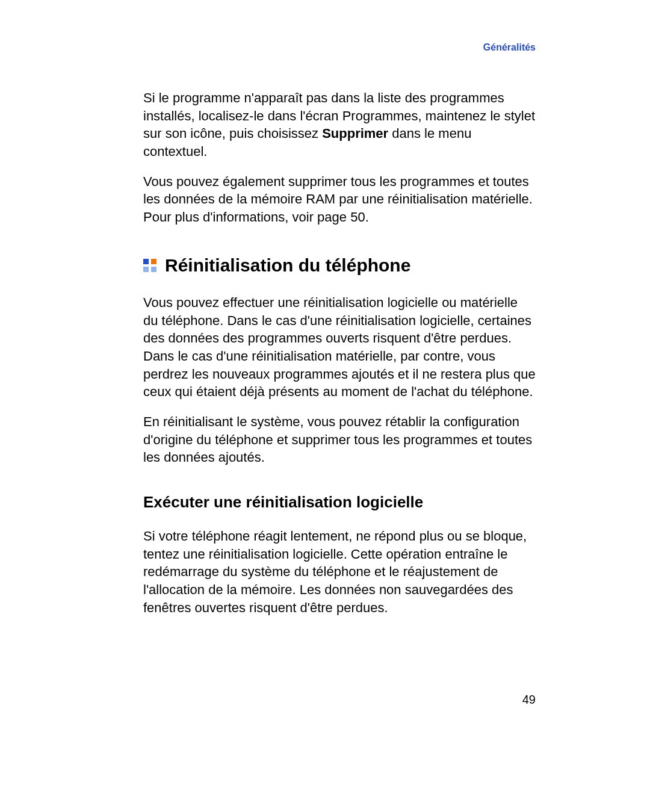  I want to click on paragraph-1: Si le programme n'apparaît pas dans la l…, so click(339, 125).